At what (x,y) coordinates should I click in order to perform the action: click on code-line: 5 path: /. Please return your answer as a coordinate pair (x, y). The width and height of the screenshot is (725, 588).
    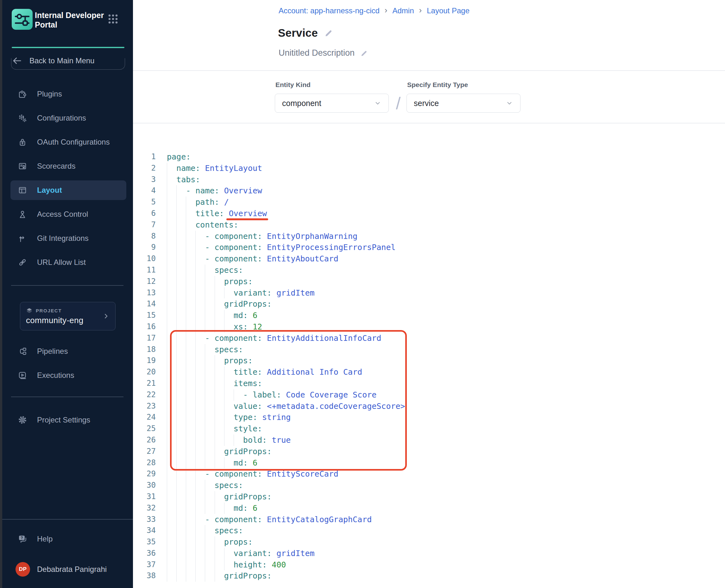
    Looking at the image, I should click on (432, 202).